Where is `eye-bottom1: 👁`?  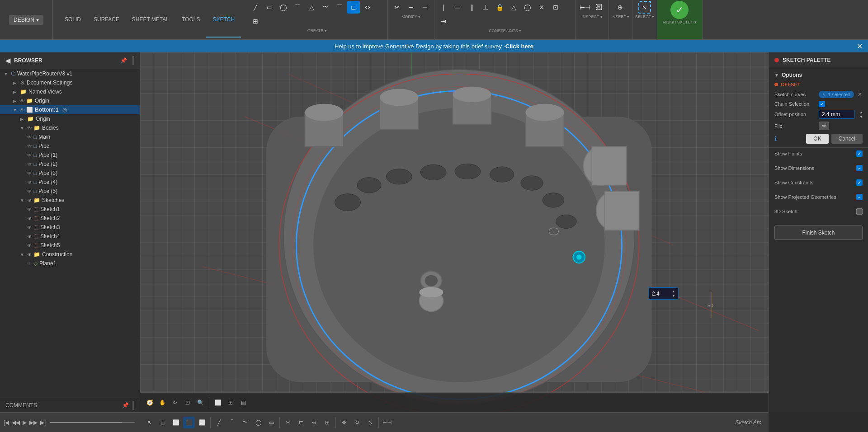 eye-bottom1: 👁 is located at coordinates (22, 110).